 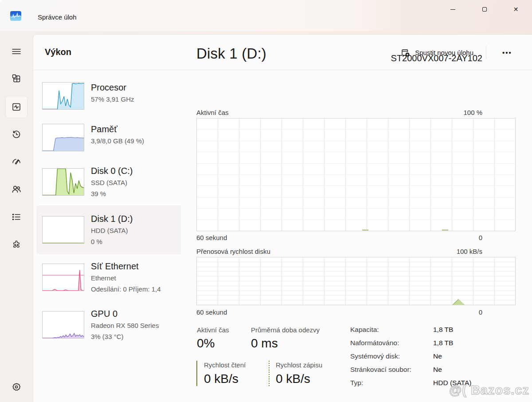 I want to click on write-speed-value: 0 kB/s, so click(x=293, y=379).